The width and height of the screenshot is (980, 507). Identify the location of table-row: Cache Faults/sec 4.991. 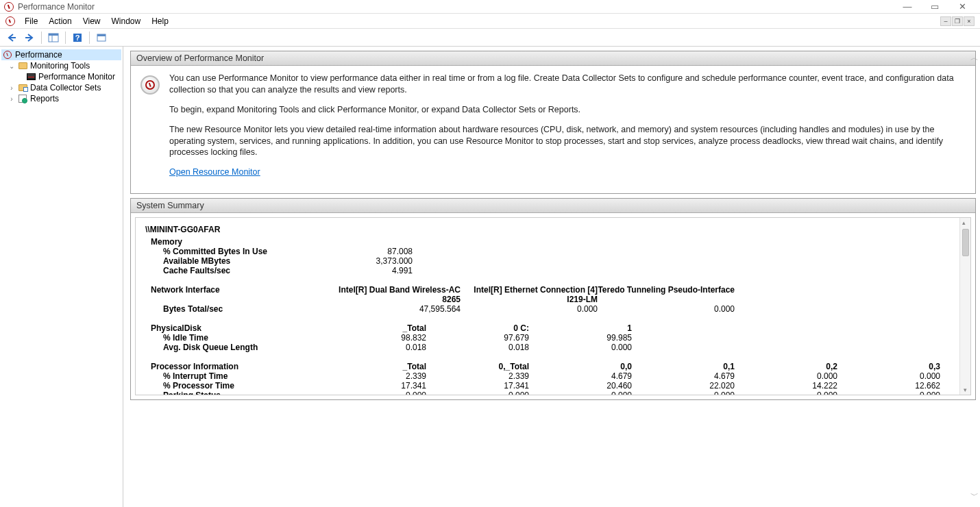
(553, 271).